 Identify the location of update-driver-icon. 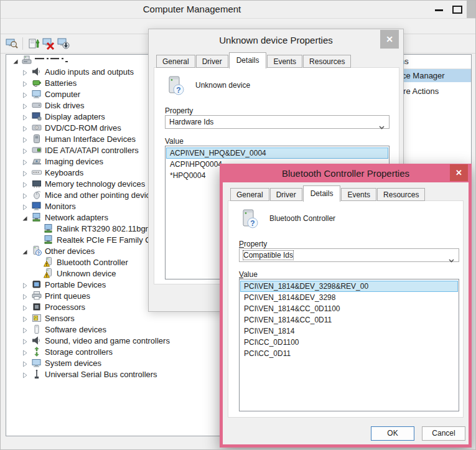
(34, 44).